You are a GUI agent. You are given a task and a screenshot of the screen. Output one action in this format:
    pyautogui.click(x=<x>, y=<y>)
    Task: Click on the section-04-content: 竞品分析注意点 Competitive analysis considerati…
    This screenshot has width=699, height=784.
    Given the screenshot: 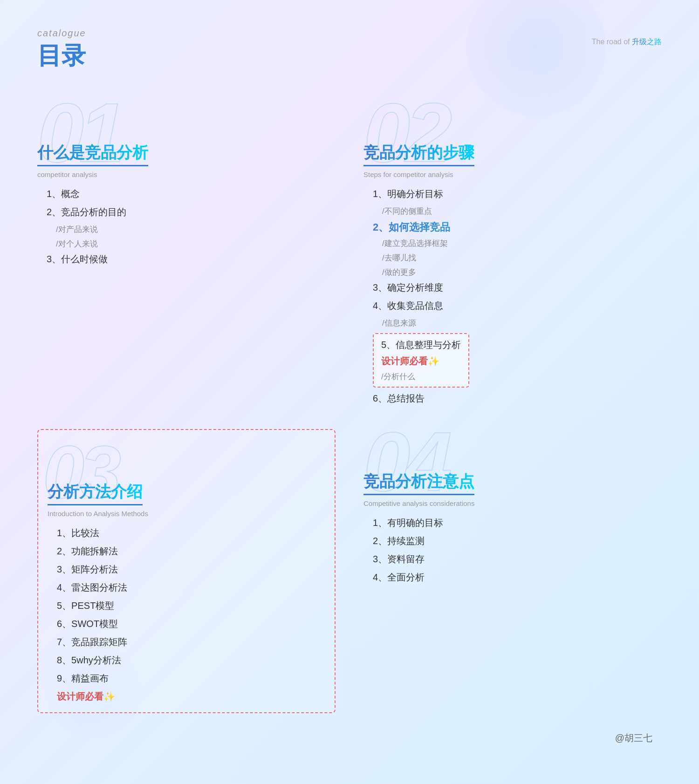 What is the action you would take?
    pyautogui.click(x=513, y=506)
    